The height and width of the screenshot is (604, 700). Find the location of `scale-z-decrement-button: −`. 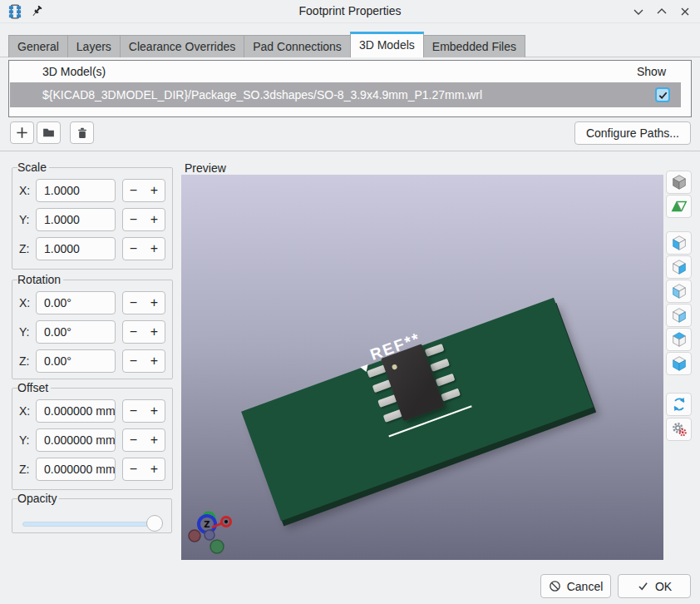

scale-z-decrement-button: − is located at coordinates (133, 249).